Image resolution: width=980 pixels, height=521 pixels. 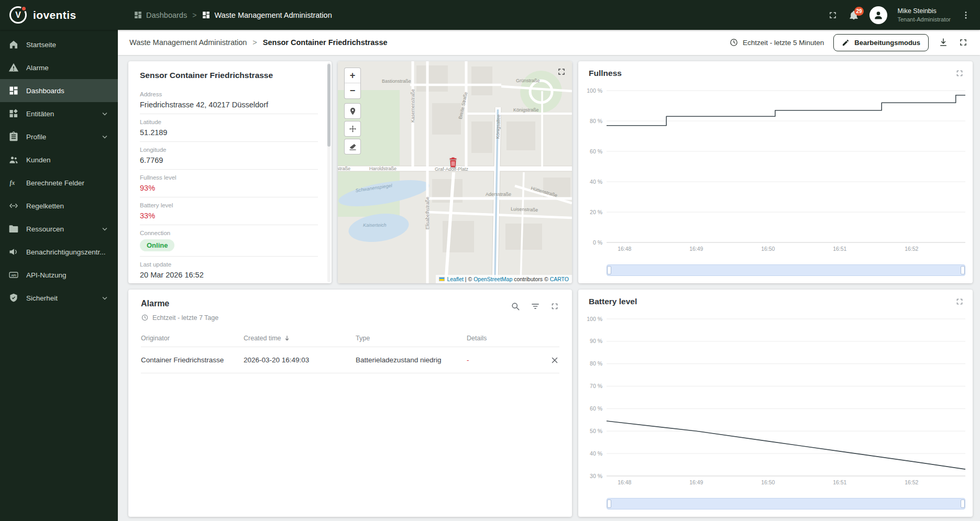 What do you see at coordinates (524, 209) in the screenshot?
I see `street-label: Luisenstraße` at bounding box center [524, 209].